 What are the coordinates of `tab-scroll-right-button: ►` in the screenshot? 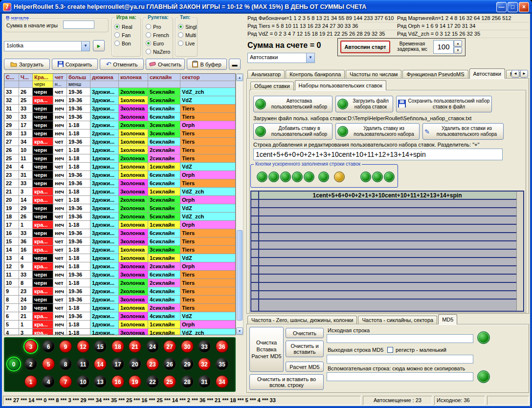 It's located at (524, 74).